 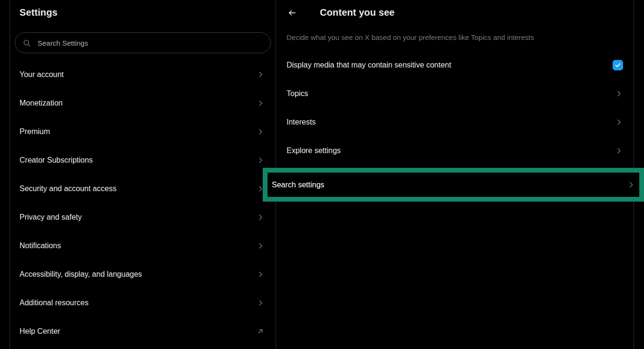 What do you see at coordinates (143, 12) in the screenshot?
I see `sidebar-header: Settings` at bounding box center [143, 12].